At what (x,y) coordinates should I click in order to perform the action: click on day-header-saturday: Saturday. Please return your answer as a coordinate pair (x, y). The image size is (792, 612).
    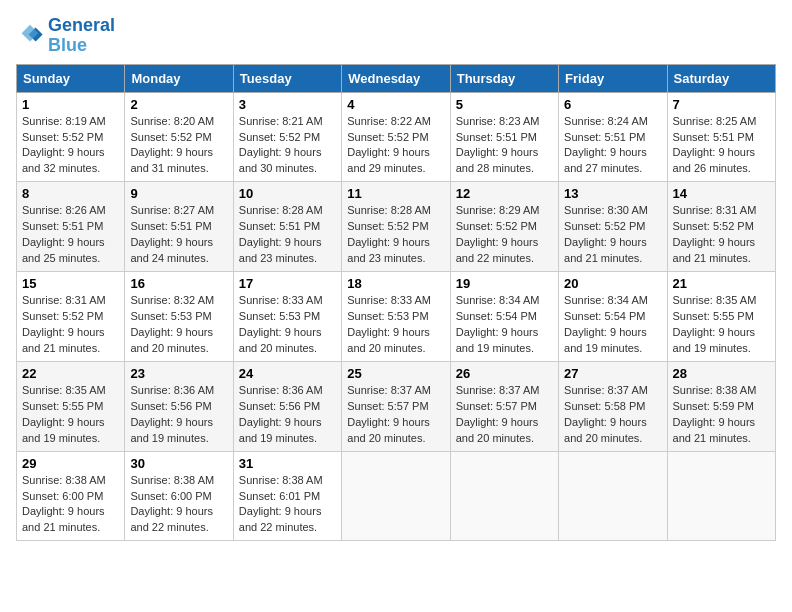
    Looking at the image, I should click on (721, 78).